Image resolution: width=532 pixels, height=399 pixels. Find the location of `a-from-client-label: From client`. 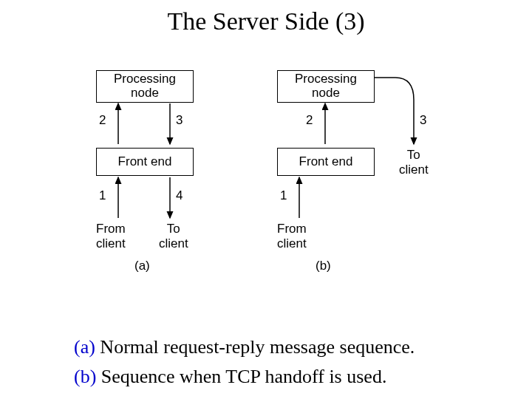

a-from-client-label: From client is located at coordinates (111, 236).